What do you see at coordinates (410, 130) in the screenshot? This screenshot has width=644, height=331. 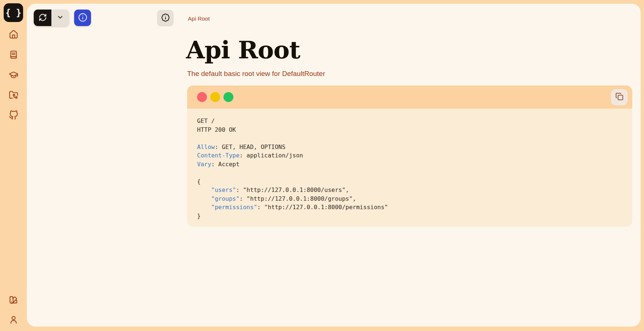 I see `code-line: HTTP 200 OK` at bounding box center [410, 130].